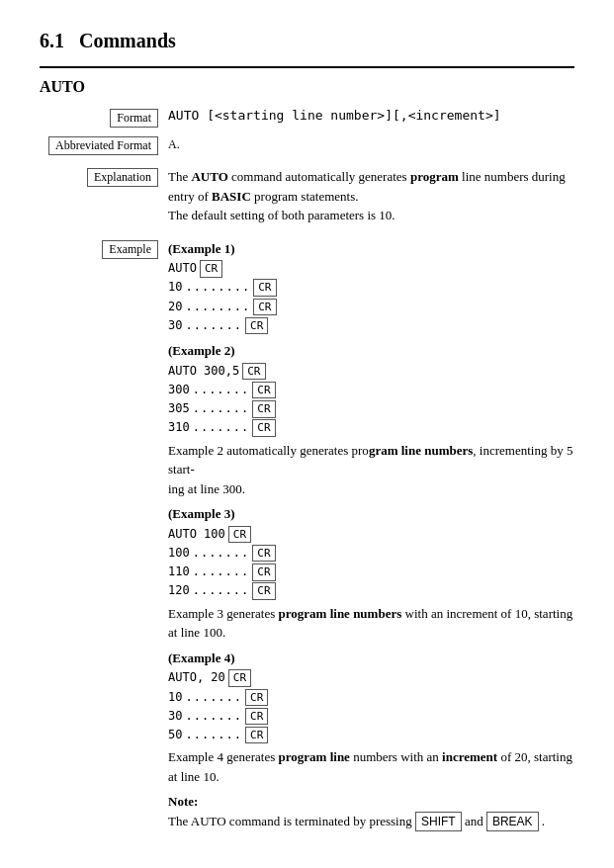 The image size is (614, 868). Describe the element at coordinates (372, 144) in the screenshot. I see `abbrev-content: A.` at that location.